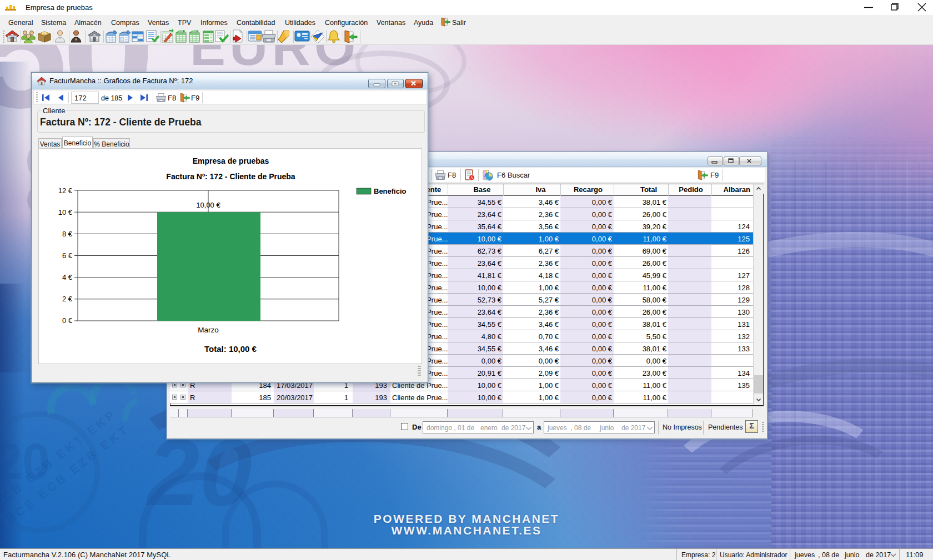 The height and width of the screenshot is (560, 933). What do you see at coordinates (68, 255) in the screenshot?
I see `svg-text: 6 €` at bounding box center [68, 255].